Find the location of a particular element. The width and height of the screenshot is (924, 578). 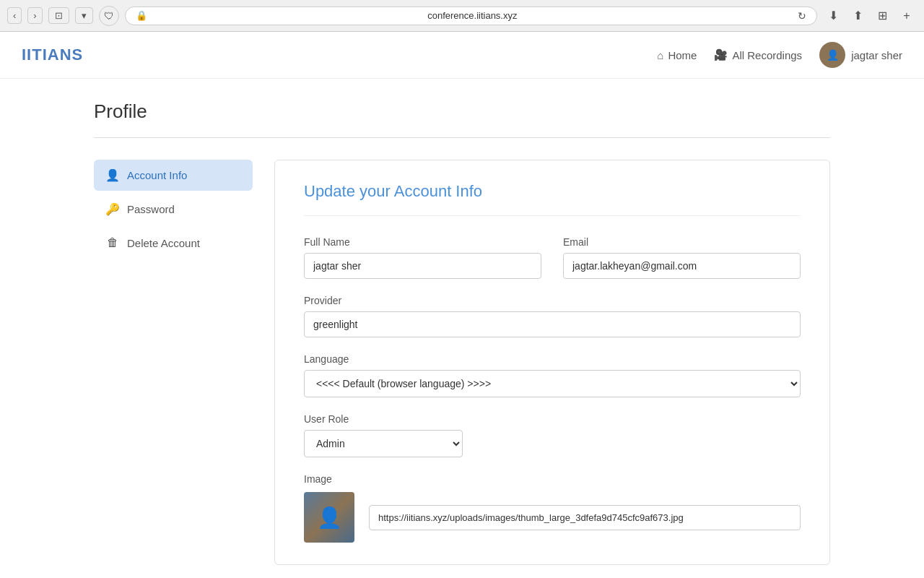

panel-divider is located at coordinates (552, 215).